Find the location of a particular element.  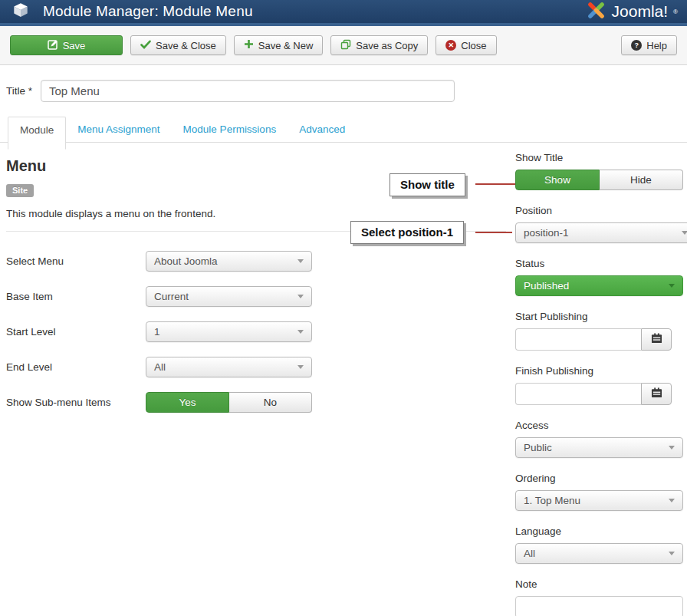

cube-icon is located at coordinates (21, 12).